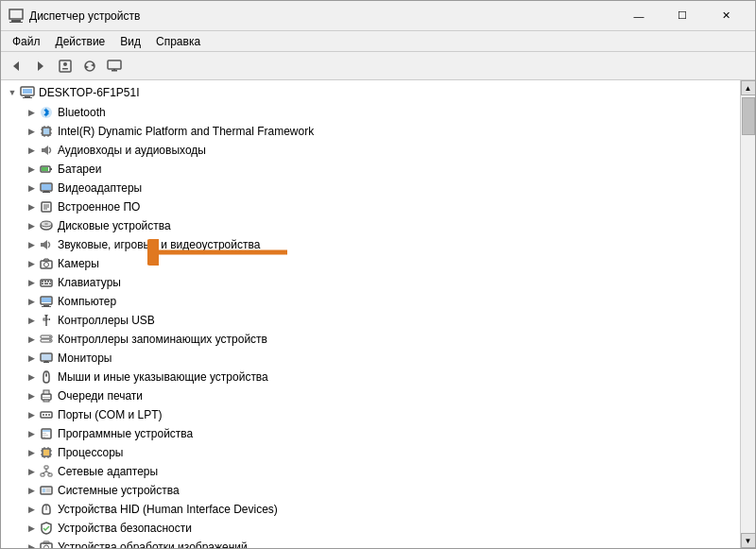 The image size is (756, 549). I want to click on computer-tree-icon, so click(46, 301).